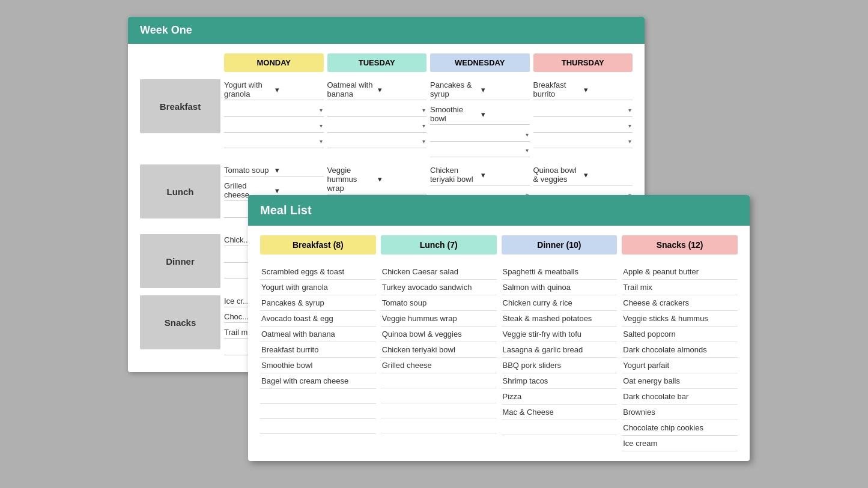 This screenshot has width=868, height=488. Describe the element at coordinates (680, 444) in the screenshot. I see `meal-list-snacks-item-12: Ice cream` at that location.